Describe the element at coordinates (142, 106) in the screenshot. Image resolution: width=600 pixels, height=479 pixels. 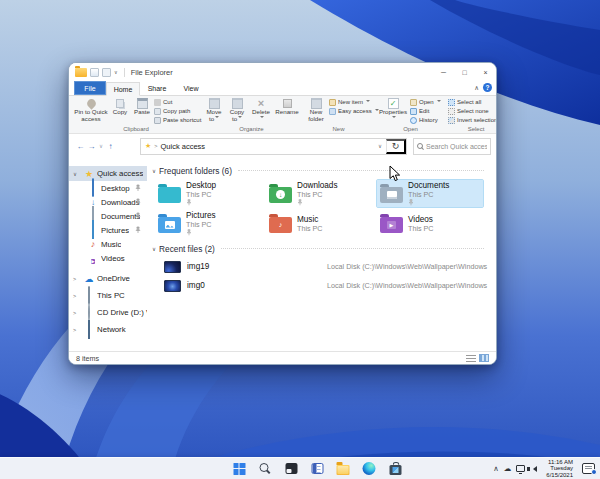
I see `paste-button: Paste` at that location.